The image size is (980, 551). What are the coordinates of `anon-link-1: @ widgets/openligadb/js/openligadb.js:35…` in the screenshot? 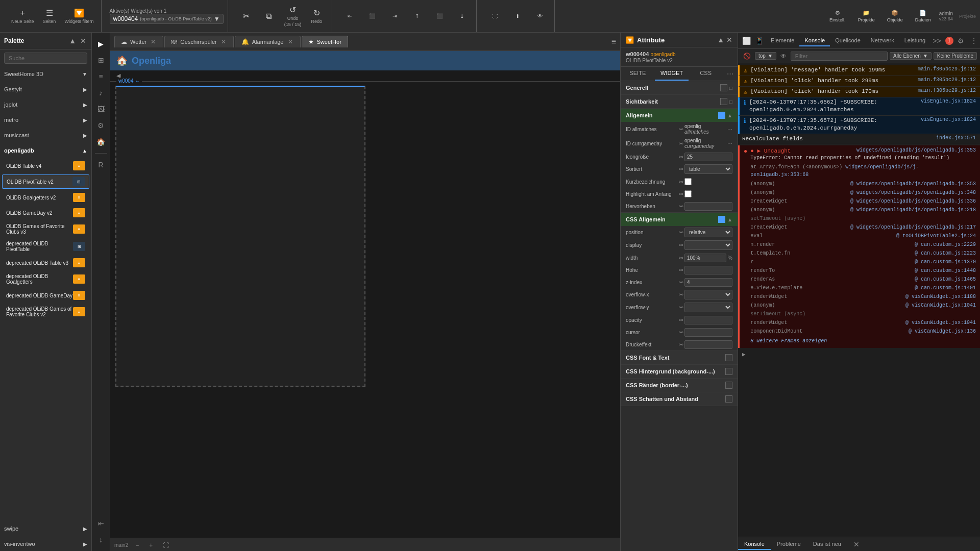 It's located at (913, 184).